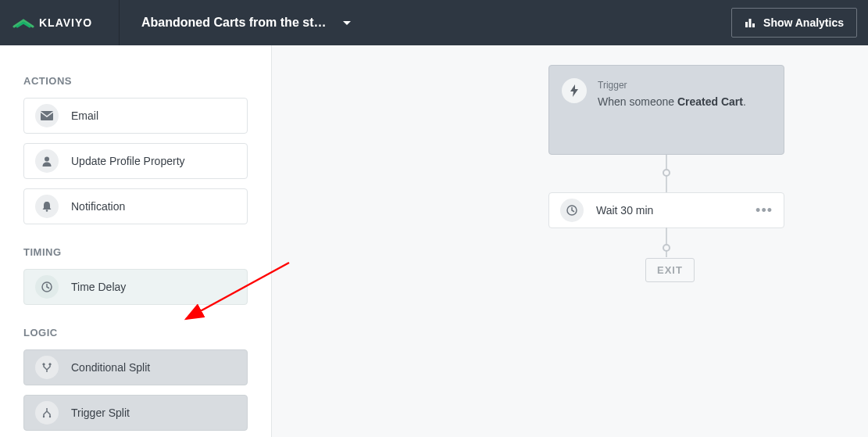 The height and width of the screenshot is (437, 868). Describe the element at coordinates (246, 23) in the screenshot. I see `flow-name-dropdown: Abandoned Carts from the st…` at that location.